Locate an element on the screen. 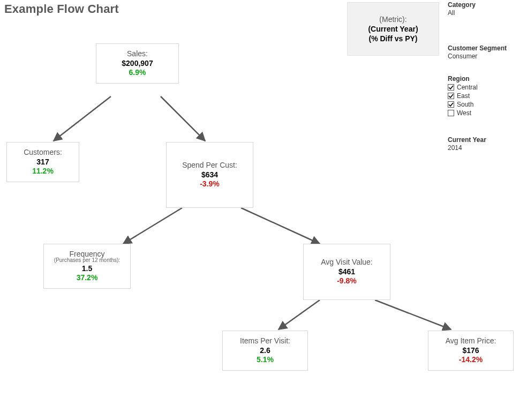  region-option-central: Central is located at coordinates (485, 87).